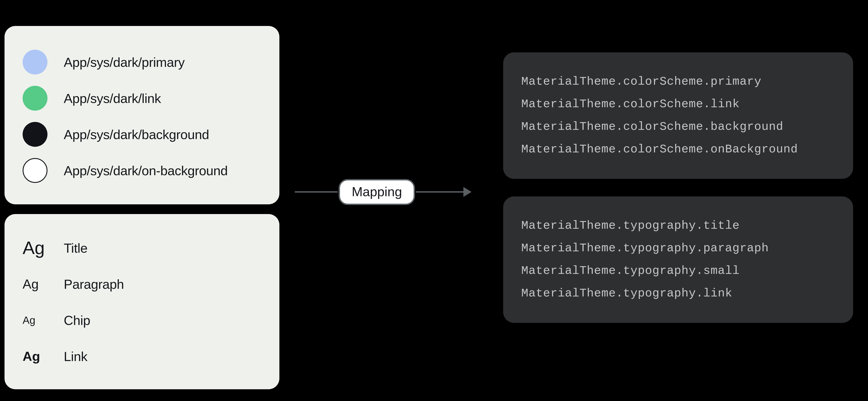 Image resolution: width=868 pixels, height=401 pixels. What do you see at coordinates (142, 284) in the screenshot?
I see `typography-token-row: AgParagraph` at bounding box center [142, 284].